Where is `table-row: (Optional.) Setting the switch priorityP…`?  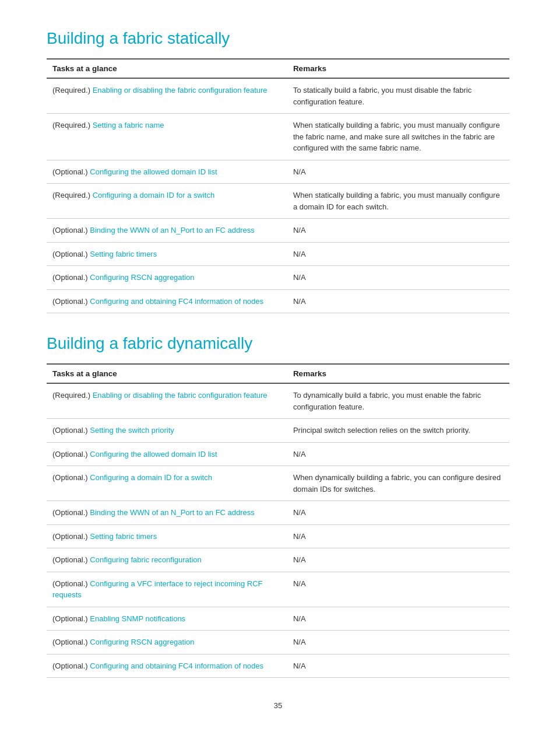 table-row: (Optional.) Setting the switch priorityP… is located at coordinates (278, 430).